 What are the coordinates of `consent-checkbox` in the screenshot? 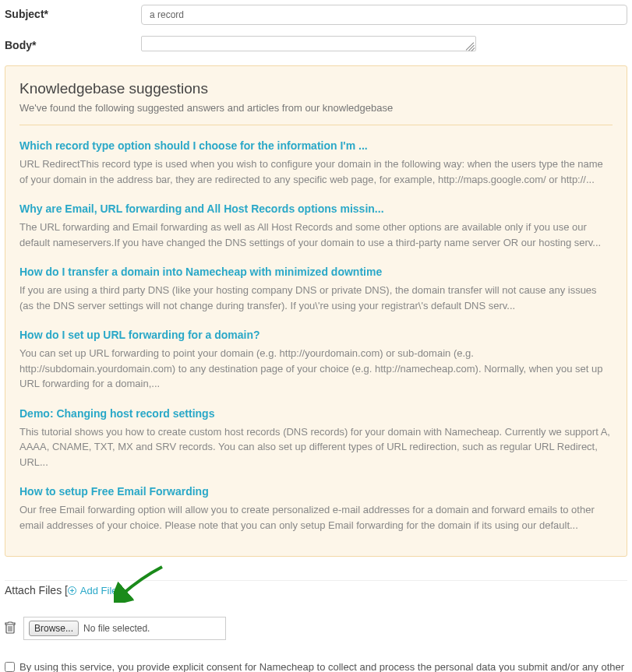 It's located at (9, 667).